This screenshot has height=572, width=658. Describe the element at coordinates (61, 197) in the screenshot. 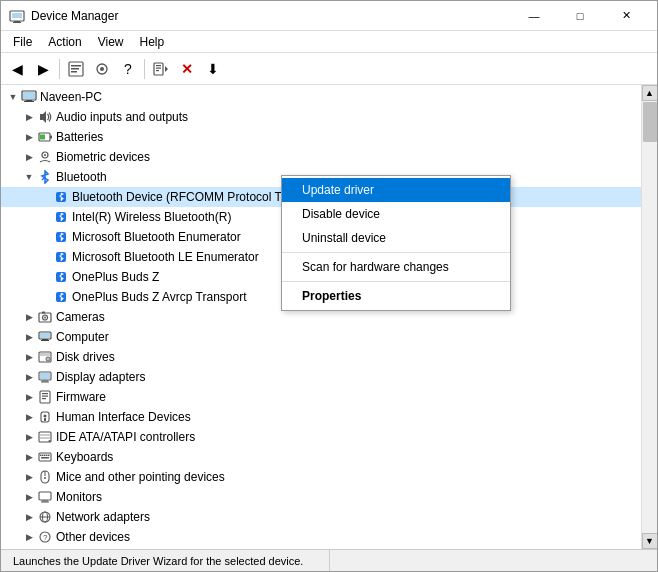

I see `bt-rfcomm-icon` at that location.